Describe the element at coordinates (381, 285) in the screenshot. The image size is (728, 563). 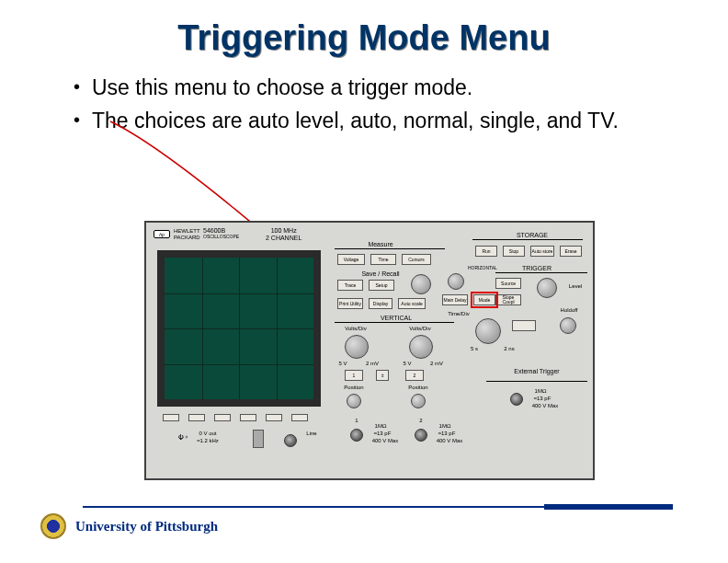
I see `setup-button: Setup` at that location.